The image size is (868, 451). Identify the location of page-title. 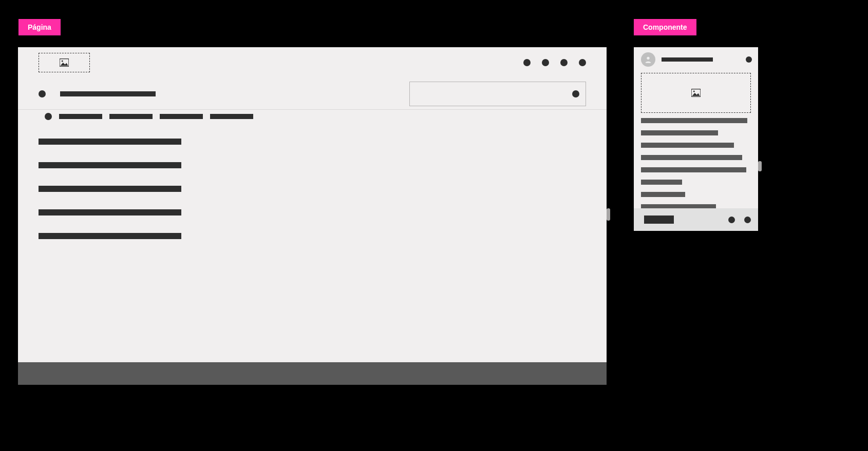
(108, 94).